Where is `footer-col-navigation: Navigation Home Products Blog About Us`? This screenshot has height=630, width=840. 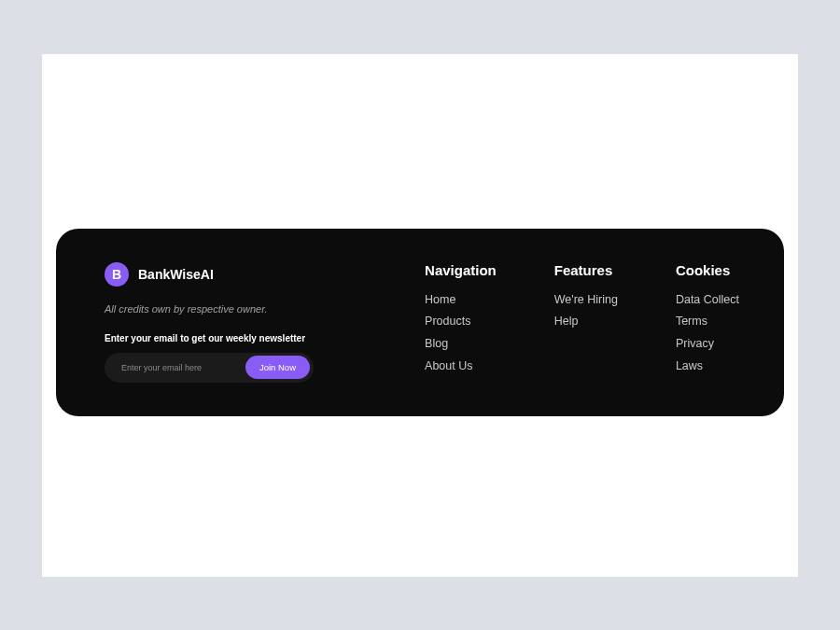
footer-col-navigation: Navigation Home Products Blog About Us is located at coordinates (461, 323).